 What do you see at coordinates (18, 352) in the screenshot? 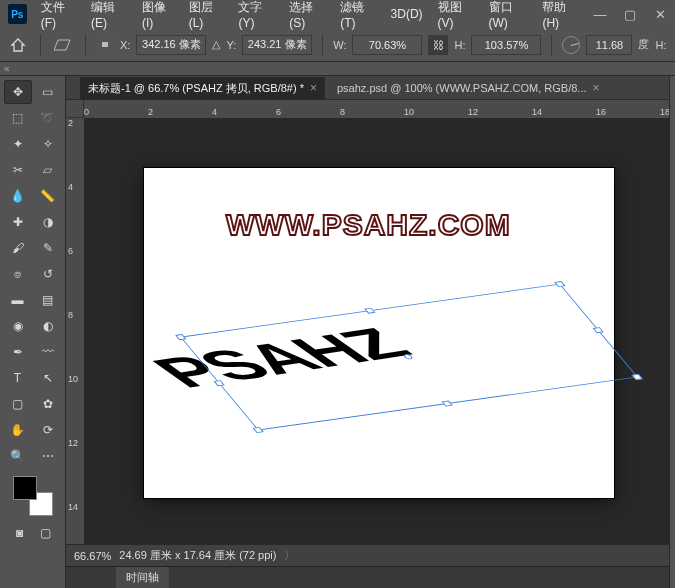
I see `pen-tool: ✒` at bounding box center [18, 352].